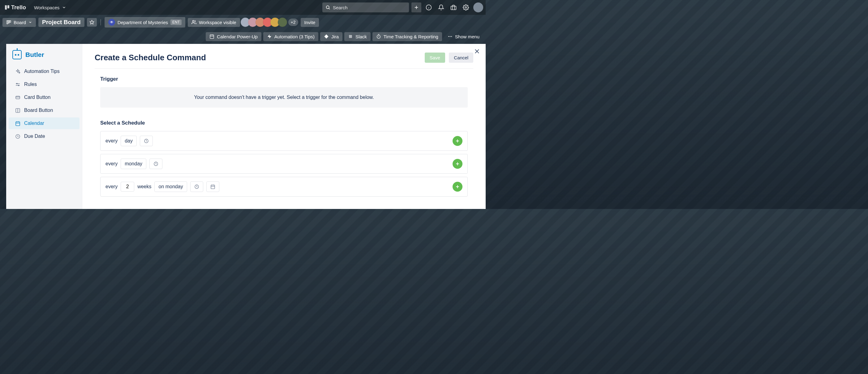  What do you see at coordinates (35, 55) in the screenshot?
I see `butler-title: Butler` at bounding box center [35, 55].